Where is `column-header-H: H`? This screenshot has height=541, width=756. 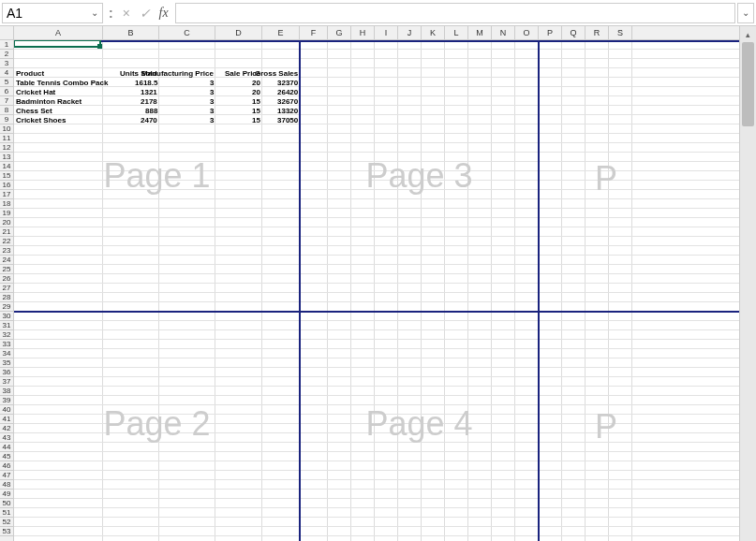
column-header-H: H is located at coordinates (363, 33).